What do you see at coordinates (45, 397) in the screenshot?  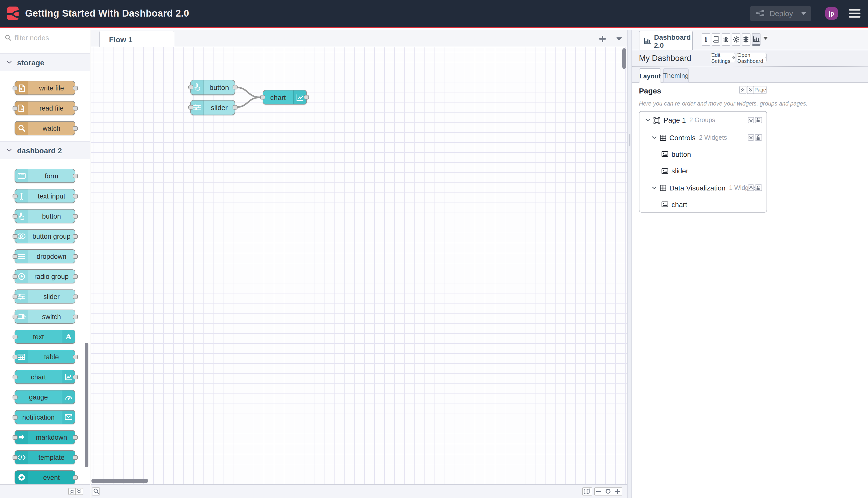 I see `node-gauge: gauge` at bounding box center [45, 397].